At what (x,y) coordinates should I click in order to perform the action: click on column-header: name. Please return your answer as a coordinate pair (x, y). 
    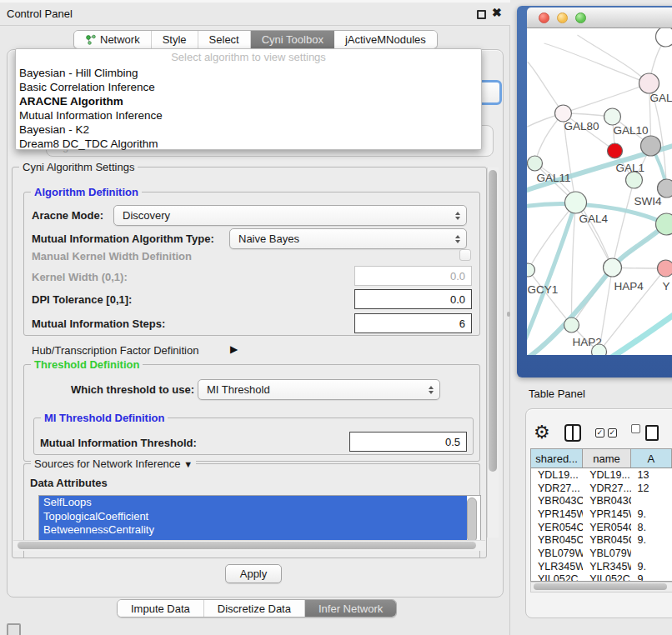
    Looking at the image, I should click on (607, 458).